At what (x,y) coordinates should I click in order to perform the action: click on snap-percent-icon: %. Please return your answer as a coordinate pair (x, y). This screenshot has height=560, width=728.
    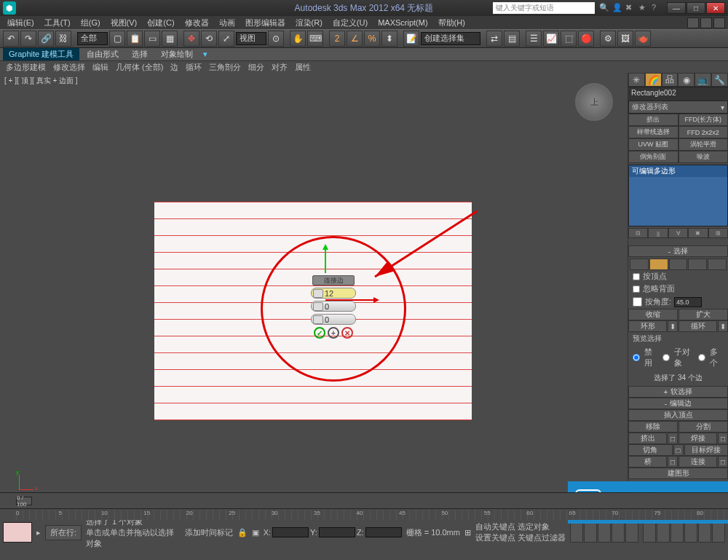
    Looking at the image, I should click on (372, 39).